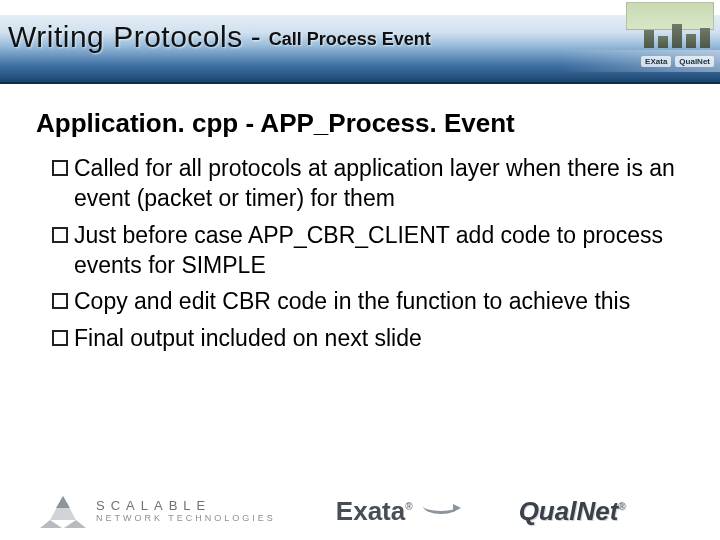 The image size is (720, 540). Describe the element at coordinates (370, 511) in the screenshot. I see `logo-exata-text: Exata` at that location.